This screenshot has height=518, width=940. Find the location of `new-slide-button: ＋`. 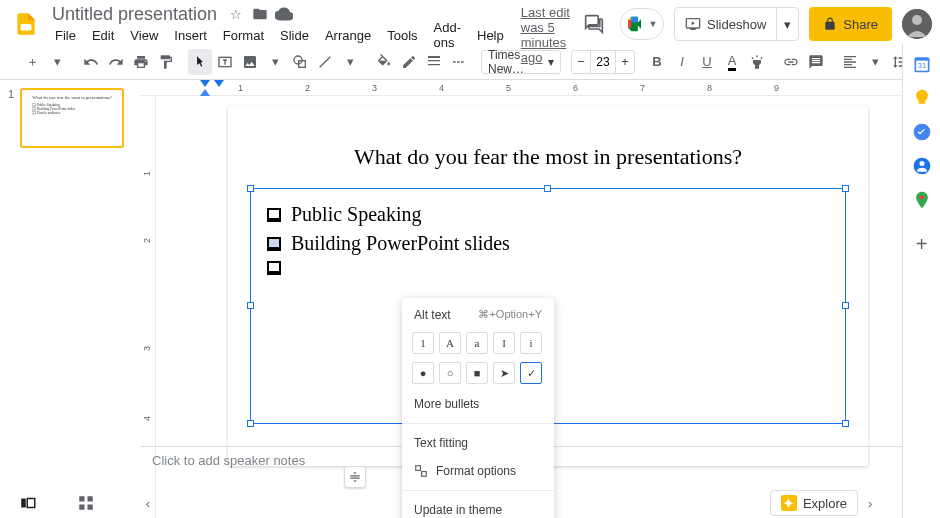

new-slide-button: ＋ is located at coordinates (32, 62).